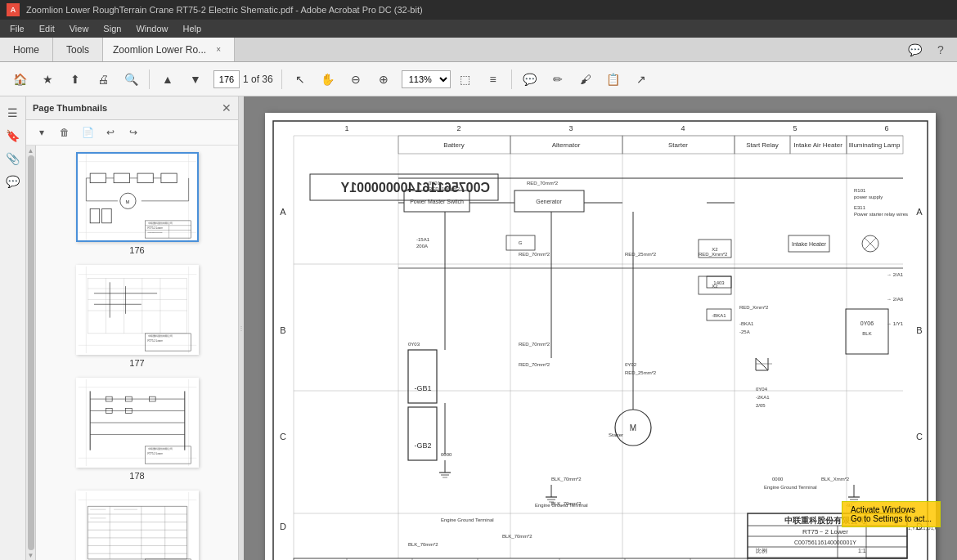 The height and width of the screenshot is (560, 957). What do you see at coordinates (110, 132) in the screenshot?
I see `panel-undo-button: ↩` at bounding box center [110, 132].